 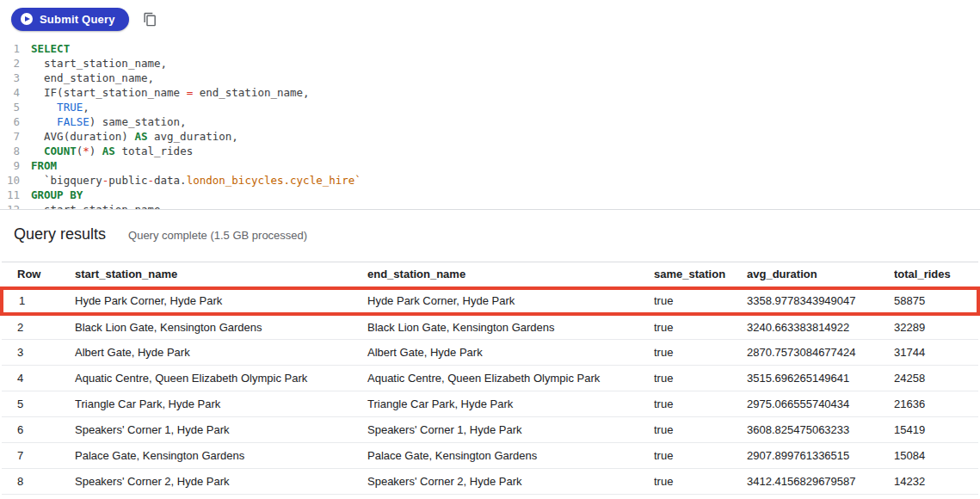 What do you see at coordinates (96, 206) in the screenshot?
I see `code-text: start_station_name` at bounding box center [96, 206].